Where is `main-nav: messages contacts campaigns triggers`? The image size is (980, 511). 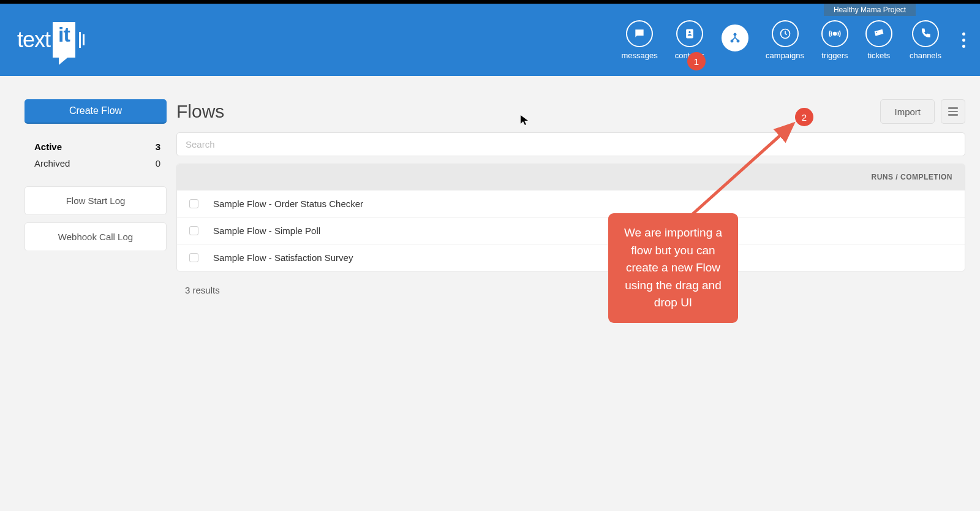
main-nav: messages contacts campaigns triggers is located at coordinates (793, 40).